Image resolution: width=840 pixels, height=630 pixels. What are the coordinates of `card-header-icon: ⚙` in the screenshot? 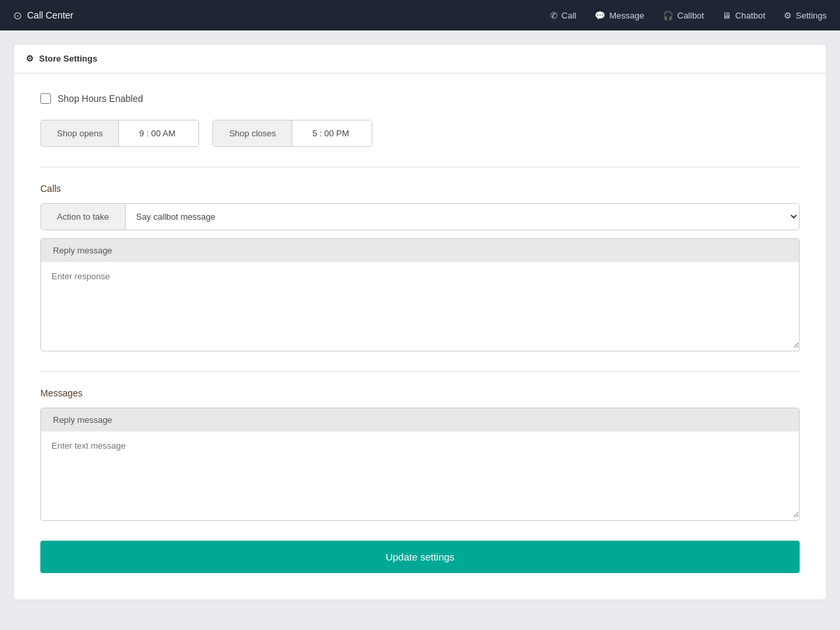 It's located at (30, 58).